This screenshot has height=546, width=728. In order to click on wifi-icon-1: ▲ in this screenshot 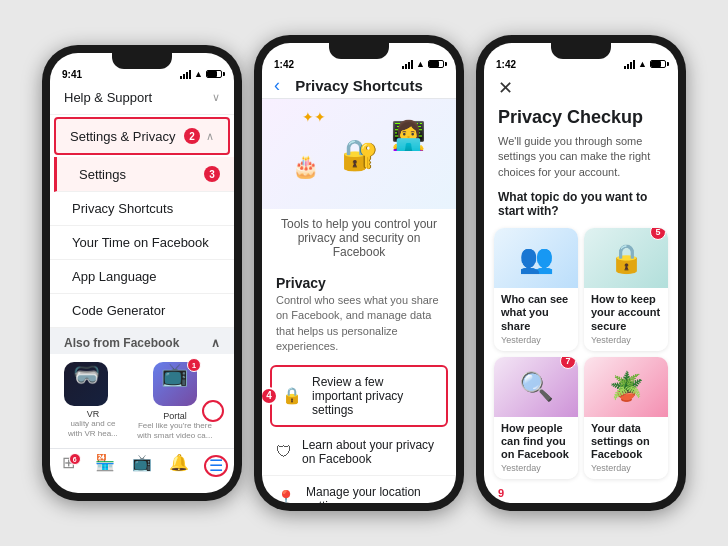, I will do `click(198, 74)`.